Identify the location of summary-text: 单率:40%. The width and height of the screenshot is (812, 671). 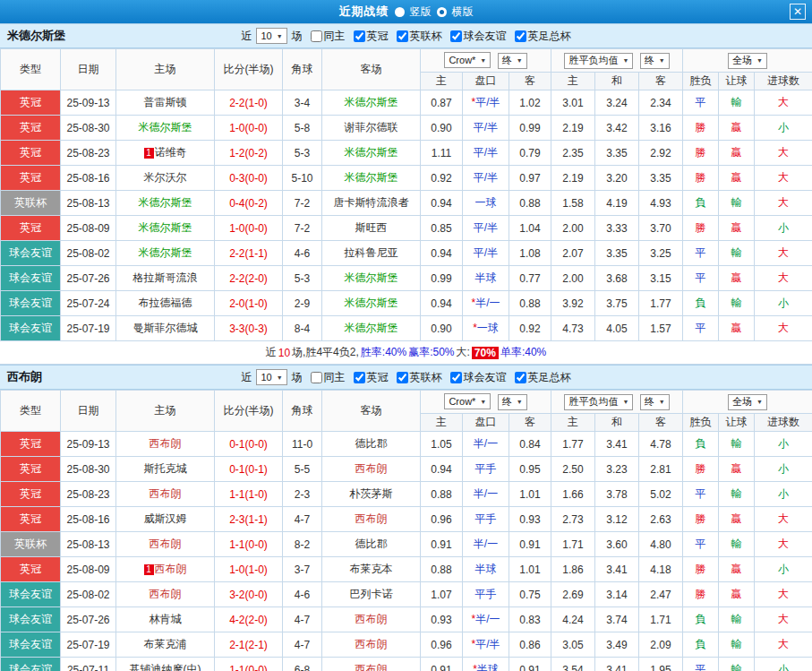
(523, 353).